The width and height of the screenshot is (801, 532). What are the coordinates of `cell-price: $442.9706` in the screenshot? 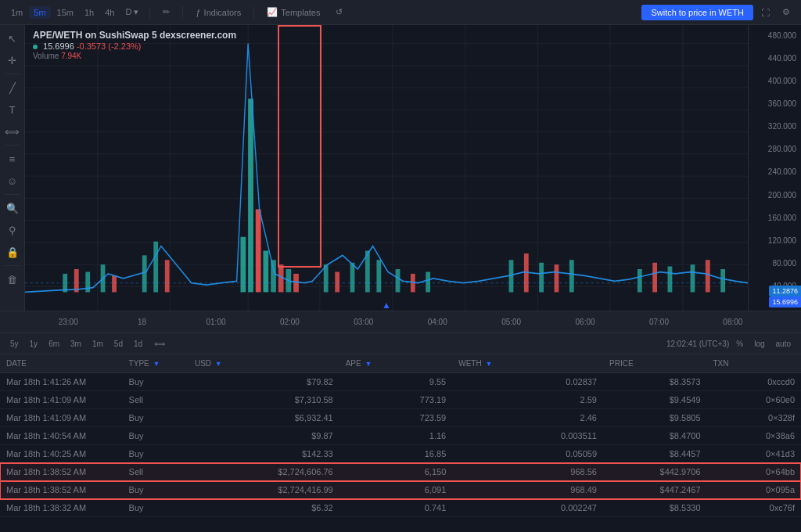 It's located at (656, 473).